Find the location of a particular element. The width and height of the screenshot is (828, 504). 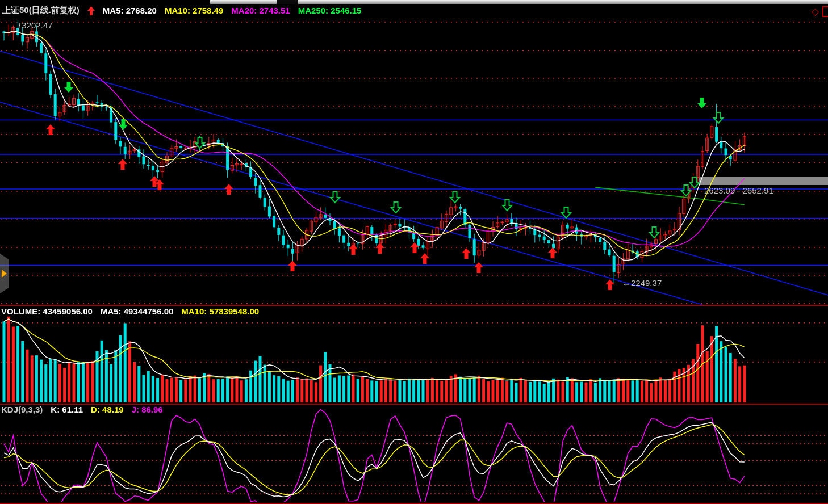

price-header: 上证50(日线.前复权) MA5: 2768.20 MA10: 2758.49 … is located at coordinates (182, 10).